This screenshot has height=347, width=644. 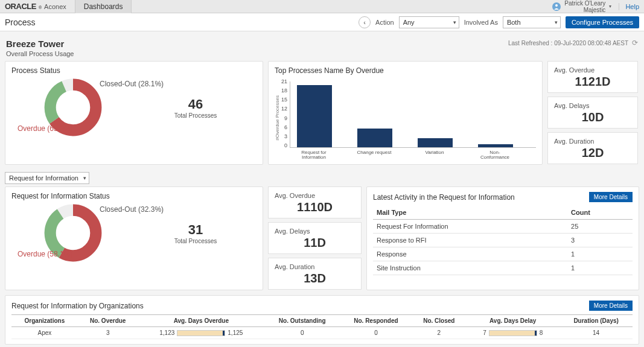 I want to click on back-button: ‹, so click(x=365, y=22).